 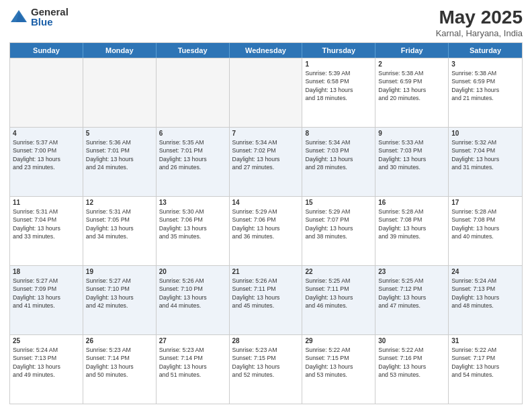 What do you see at coordinates (47, 162) in the screenshot?
I see `day-cell-4: 4Sunrise: 5:37 AM Sunset: 7:00 PM Daylig…` at bounding box center [47, 162].